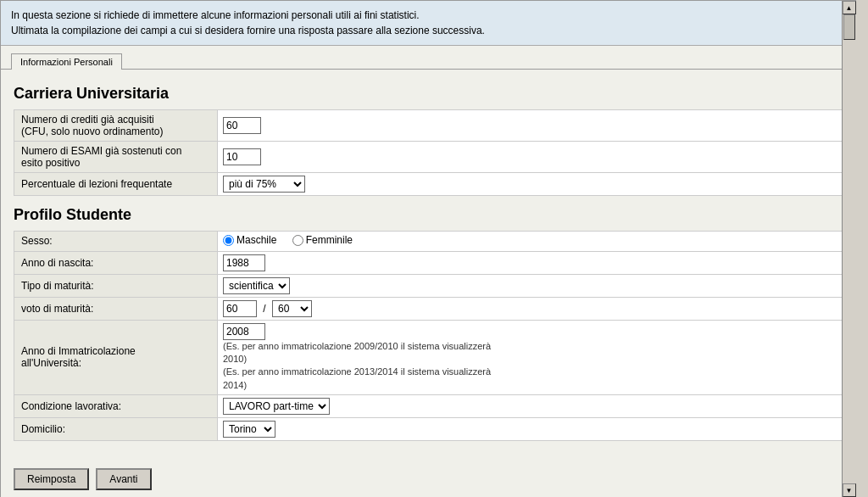 This screenshot has height=497, width=868. Describe the element at coordinates (849, 249) in the screenshot. I see `scroll-track` at that location.